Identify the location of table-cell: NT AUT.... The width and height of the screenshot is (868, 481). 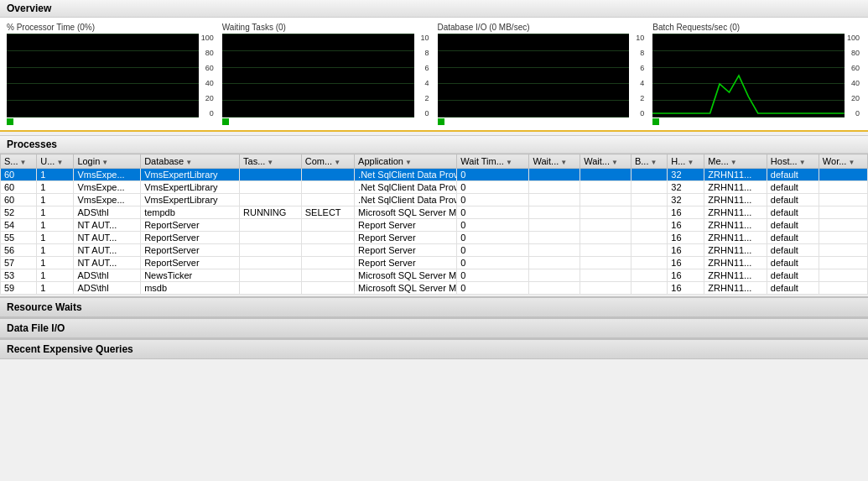
(107, 225).